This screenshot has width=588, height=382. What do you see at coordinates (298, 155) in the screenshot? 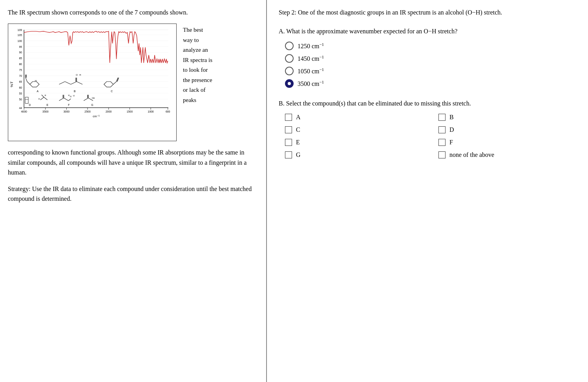
I see `checkbox-label-g: G` at bounding box center [298, 155].